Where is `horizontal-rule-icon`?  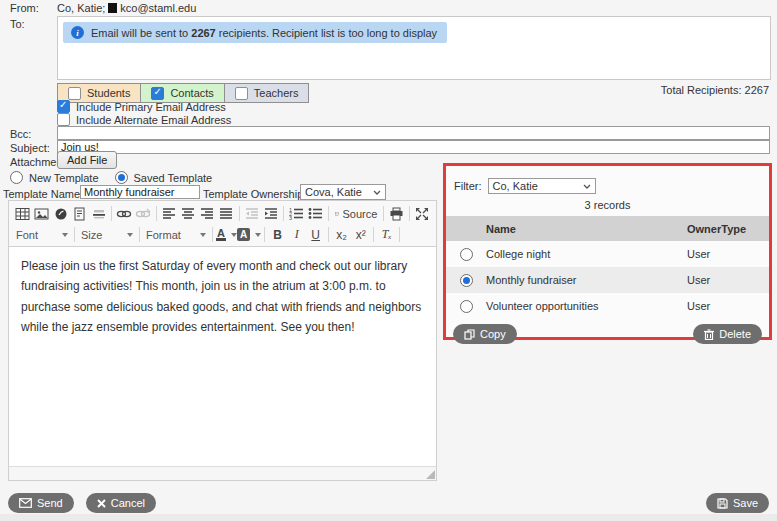
horizontal-rule-icon is located at coordinates (98, 214).